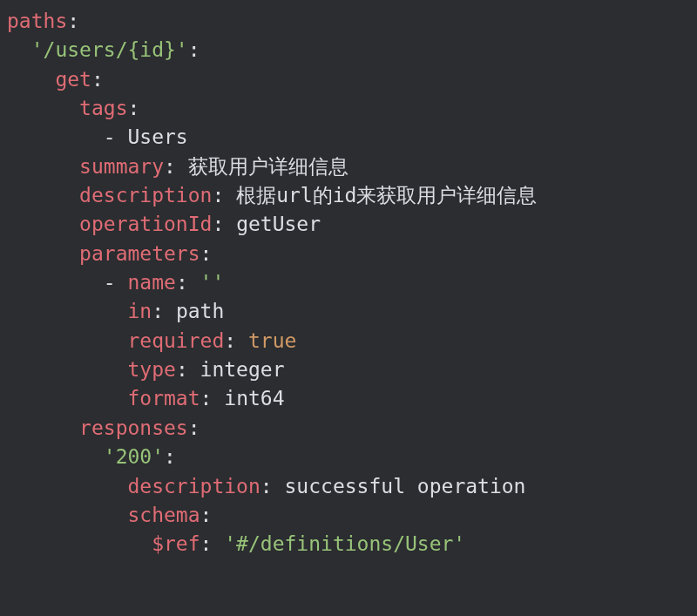 The height and width of the screenshot is (616, 697). Describe the element at coordinates (348, 544) in the screenshot. I see `code-line: $ref: '#/definitions/User'` at that location.